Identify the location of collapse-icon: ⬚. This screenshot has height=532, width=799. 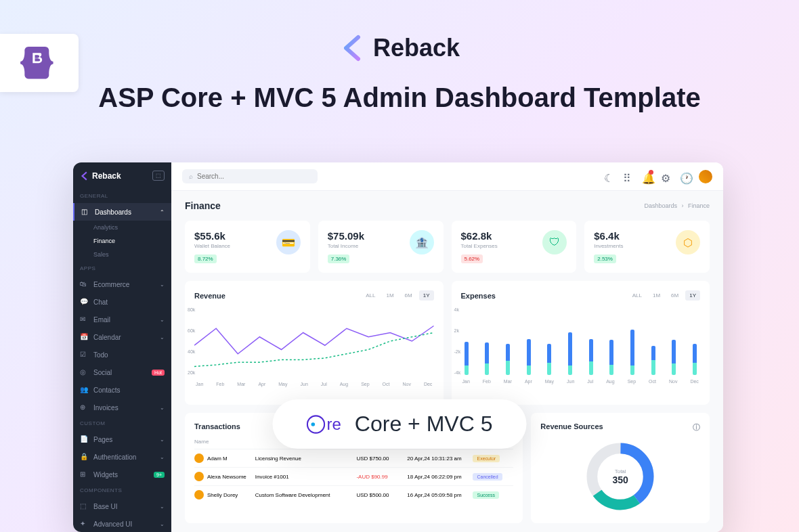
(158, 176).